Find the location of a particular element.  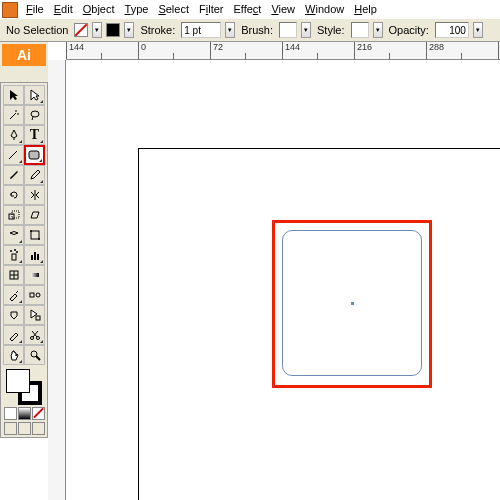

app-icon is located at coordinates (10, 10).